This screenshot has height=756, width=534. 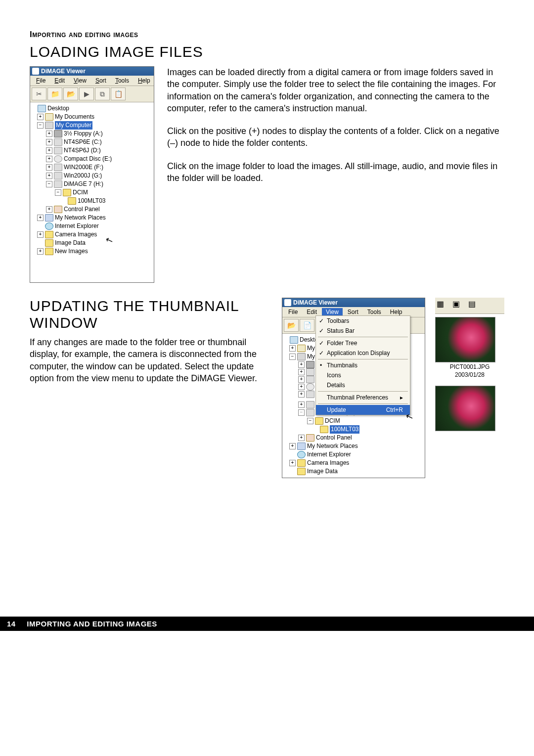 What do you see at coordinates (363, 353) in the screenshot?
I see `menu-appicon: Application Icon Display` at bounding box center [363, 353].